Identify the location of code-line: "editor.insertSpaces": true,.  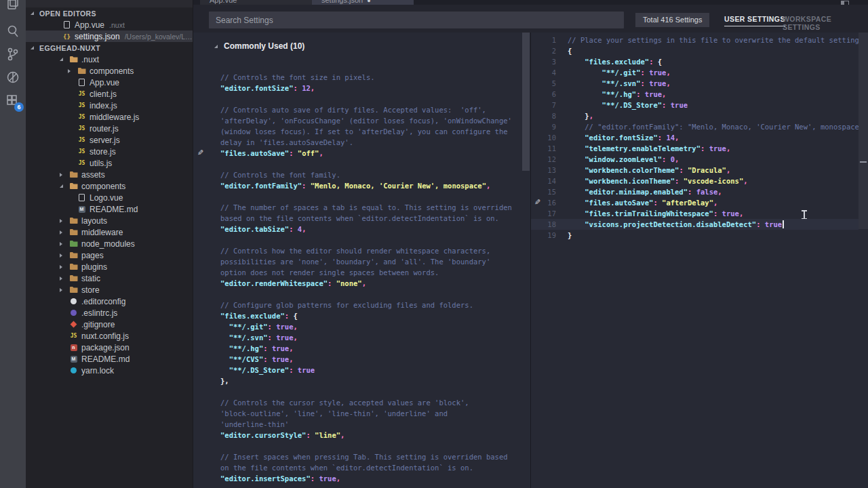
(372, 479).